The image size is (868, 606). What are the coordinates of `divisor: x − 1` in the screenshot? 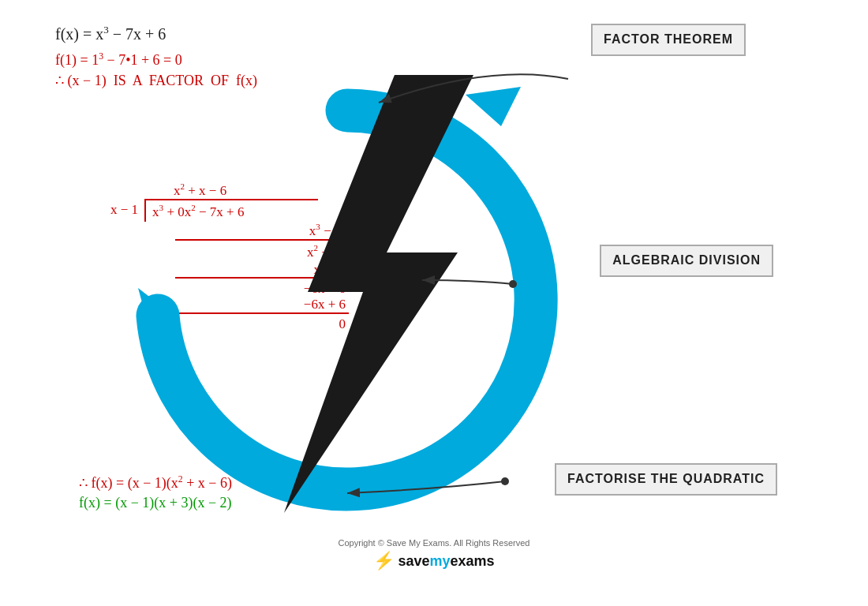 It's located at (128, 211).